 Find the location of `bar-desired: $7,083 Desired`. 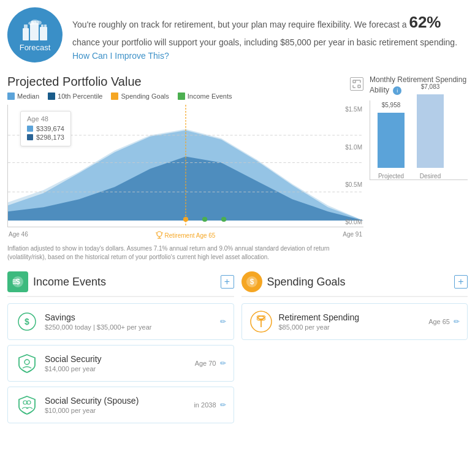

bar-desired: $7,083 Desired is located at coordinates (430, 137).